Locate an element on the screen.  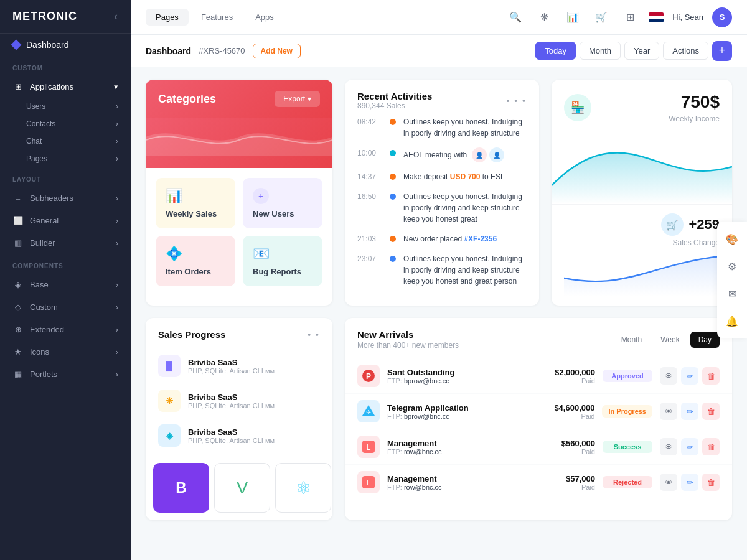
portlets-icon: ▦ is located at coordinates (18, 374).